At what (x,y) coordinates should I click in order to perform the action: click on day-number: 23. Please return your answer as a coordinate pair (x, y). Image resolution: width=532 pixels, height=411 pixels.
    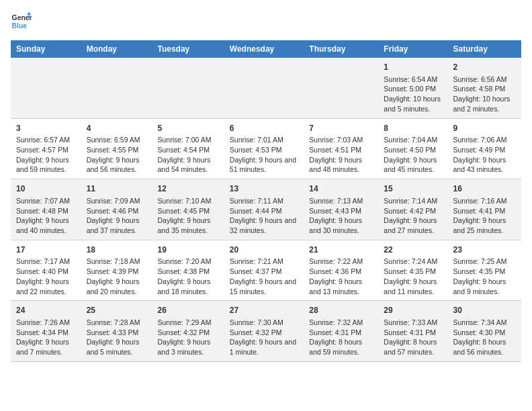
    Looking at the image, I should click on (485, 250).